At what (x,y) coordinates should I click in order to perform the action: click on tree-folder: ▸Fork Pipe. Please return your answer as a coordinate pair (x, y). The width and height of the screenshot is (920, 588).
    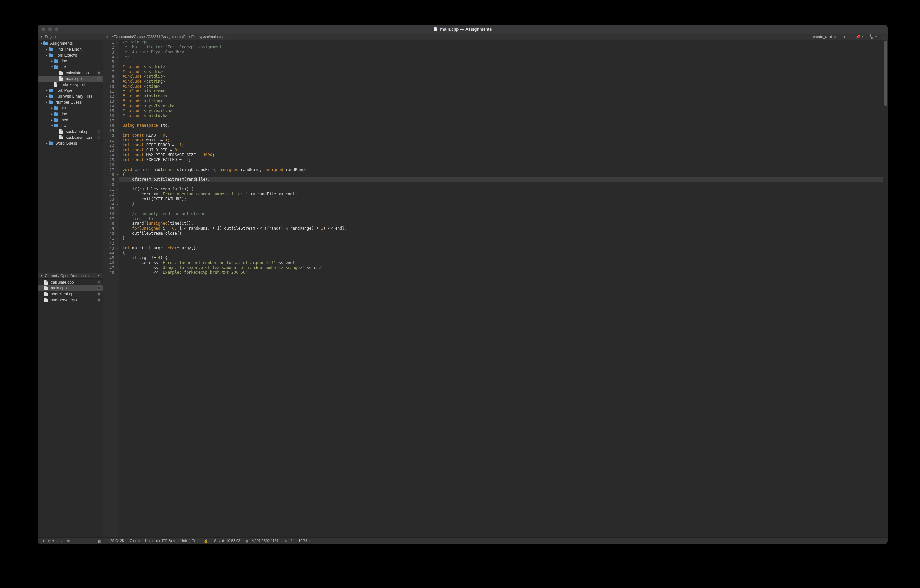
    Looking at the image, I should click on (70, 91).